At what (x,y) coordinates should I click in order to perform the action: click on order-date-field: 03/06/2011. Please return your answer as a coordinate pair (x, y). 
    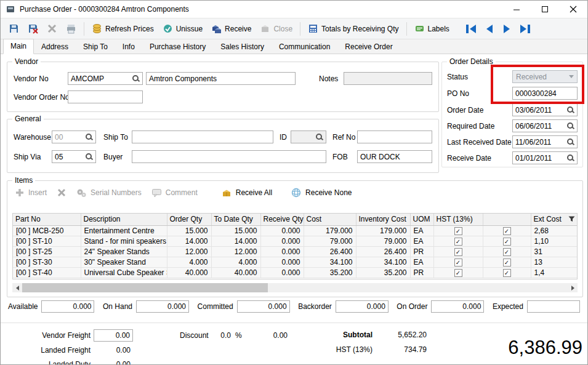
    Looking at the image, I should click on (545, 110).